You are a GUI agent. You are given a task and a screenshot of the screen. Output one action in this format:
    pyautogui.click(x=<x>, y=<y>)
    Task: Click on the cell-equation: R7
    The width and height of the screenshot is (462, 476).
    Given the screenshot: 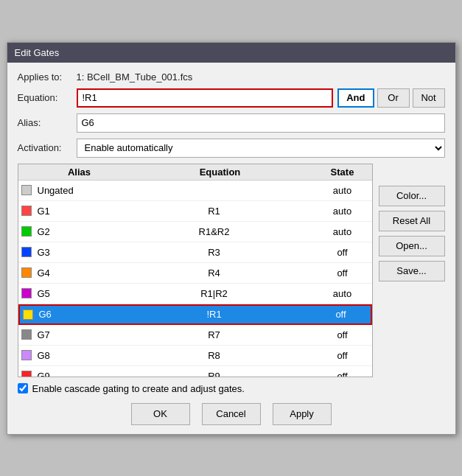 What is the action you would take?
    pyautogui.click(x=214, y=335)
    